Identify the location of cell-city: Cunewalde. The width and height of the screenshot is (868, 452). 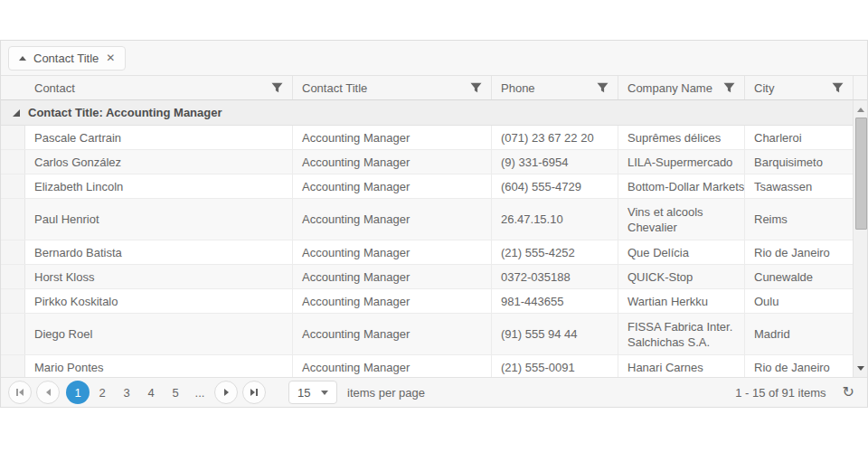
(798, 277).